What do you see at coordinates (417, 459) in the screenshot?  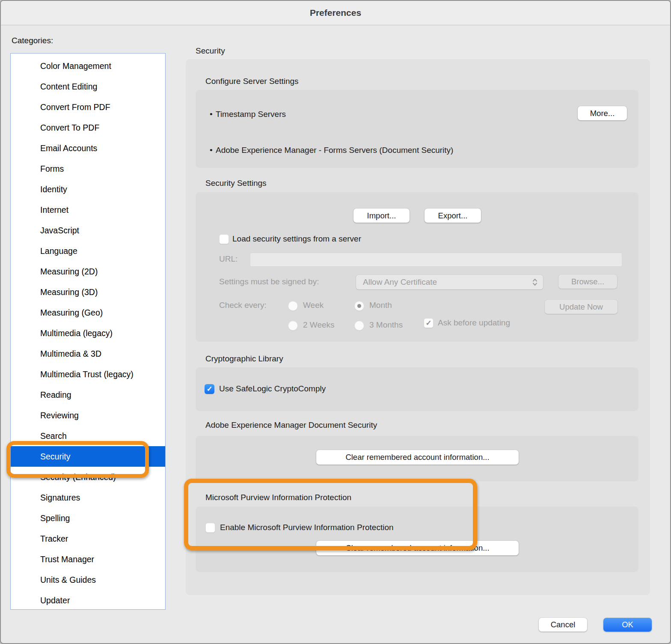 I see `aem-document-security-box: Clear remembered account information...` at bounding box center [417, 459].